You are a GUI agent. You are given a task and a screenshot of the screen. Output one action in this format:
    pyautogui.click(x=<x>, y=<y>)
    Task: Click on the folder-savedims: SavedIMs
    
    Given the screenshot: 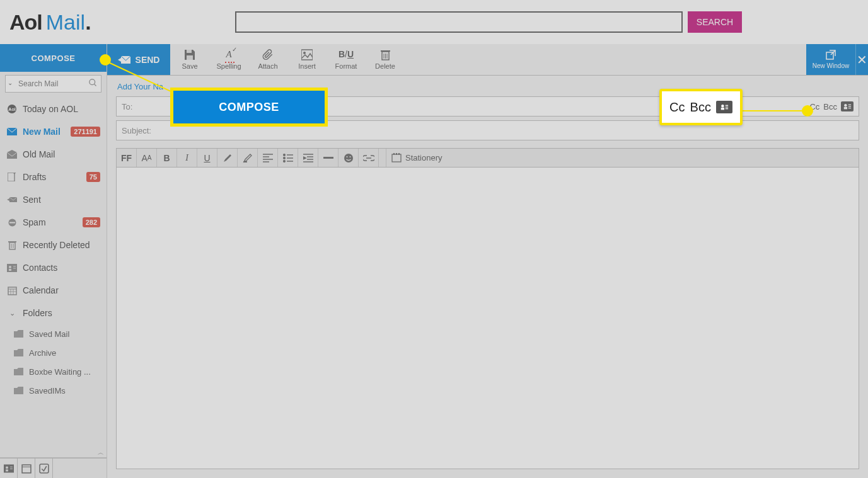 What is the action you would take?
    pyautogui.click(x=53, y=390)
    